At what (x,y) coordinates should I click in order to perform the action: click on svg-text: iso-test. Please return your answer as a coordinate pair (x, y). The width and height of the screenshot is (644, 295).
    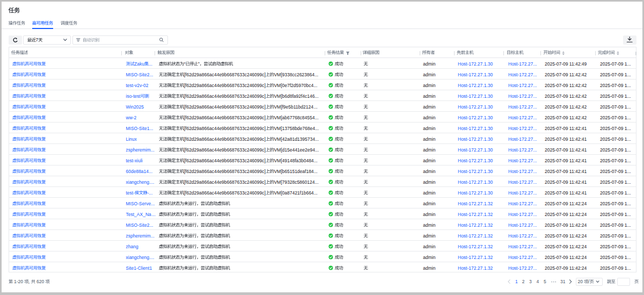
    Looking at the image, I should click on (134, 96).